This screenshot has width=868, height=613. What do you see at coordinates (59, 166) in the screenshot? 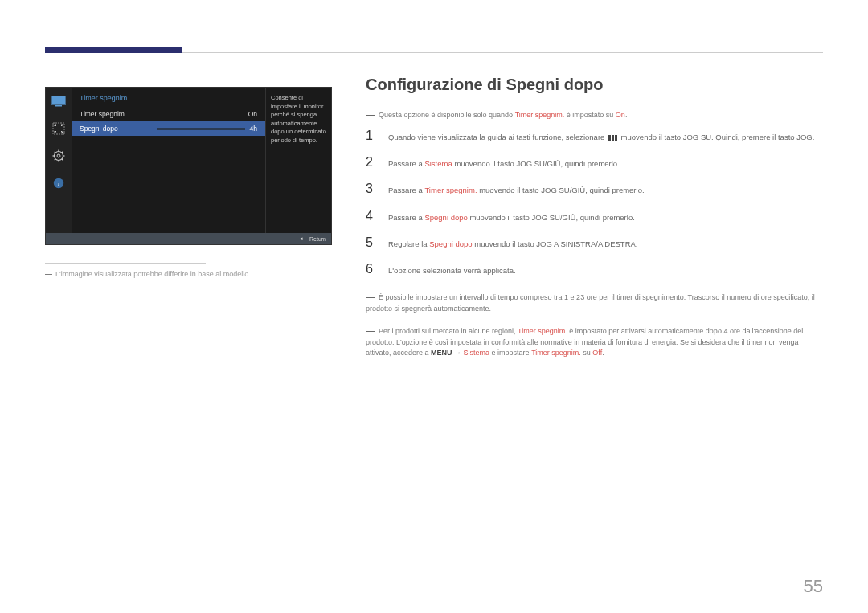
I see `osd-side-icons: i` at bounding box center [59, 166].